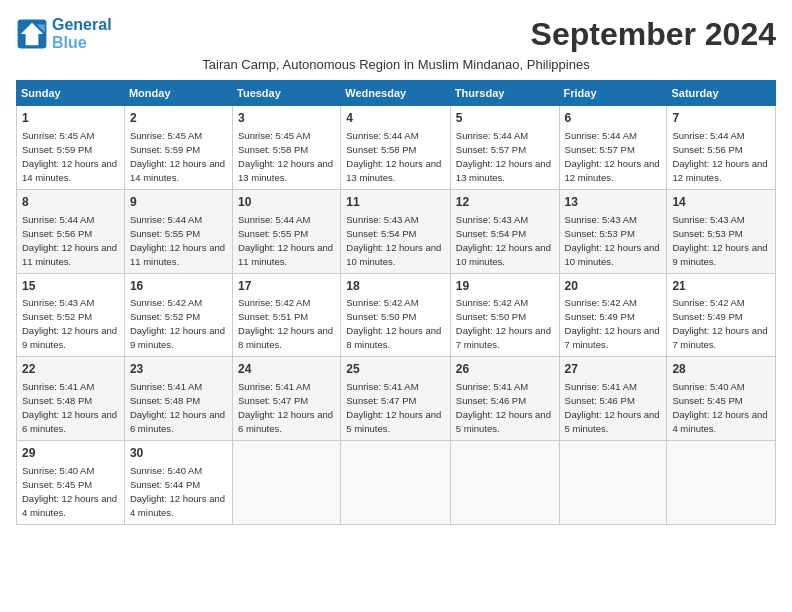  I want to click on day-number: 3, so click(286, 118).